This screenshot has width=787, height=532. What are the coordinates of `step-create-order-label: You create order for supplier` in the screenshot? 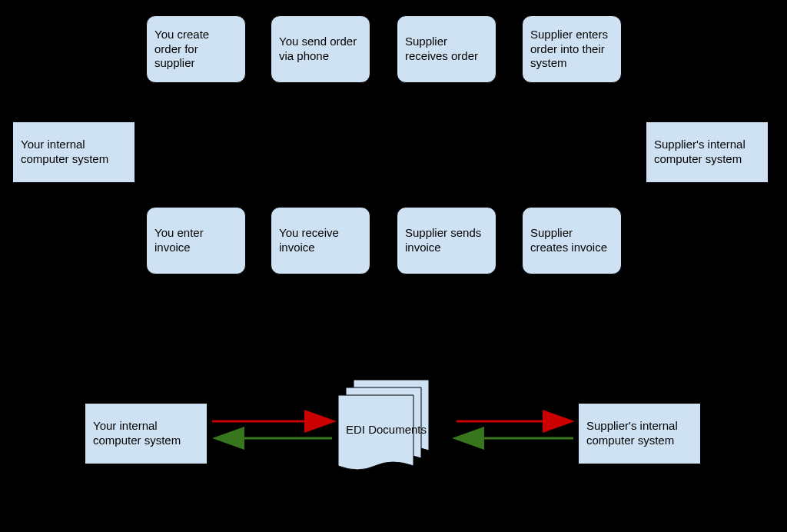 It's located at (196, 49).